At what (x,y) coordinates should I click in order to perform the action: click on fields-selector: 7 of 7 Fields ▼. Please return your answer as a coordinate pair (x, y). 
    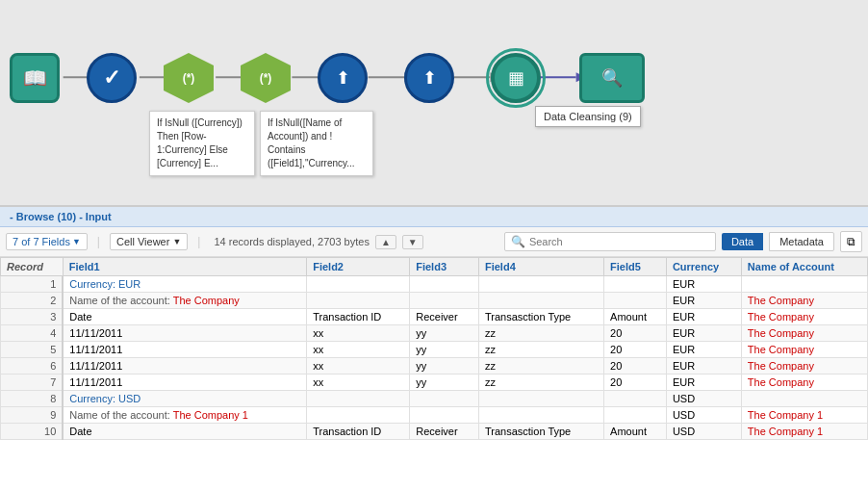
    Looking at the image, I should click on (46, 242).